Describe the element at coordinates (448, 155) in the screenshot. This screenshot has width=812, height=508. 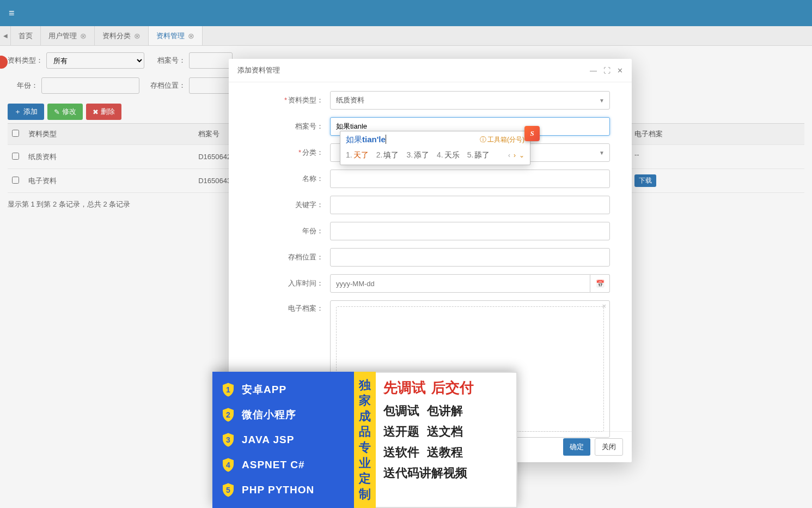
I see `ime-candidate: 4.天乐` at that location.